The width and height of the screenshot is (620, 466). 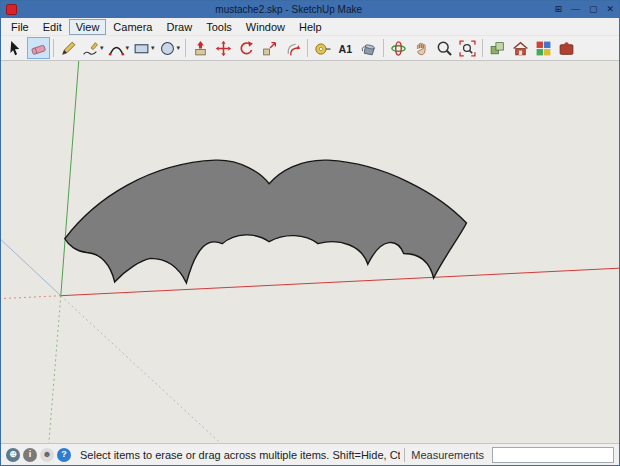 What do you see at coordinates (68, 48) in the screenshot?
I see `line-tool` at bounding box center [68, 48].